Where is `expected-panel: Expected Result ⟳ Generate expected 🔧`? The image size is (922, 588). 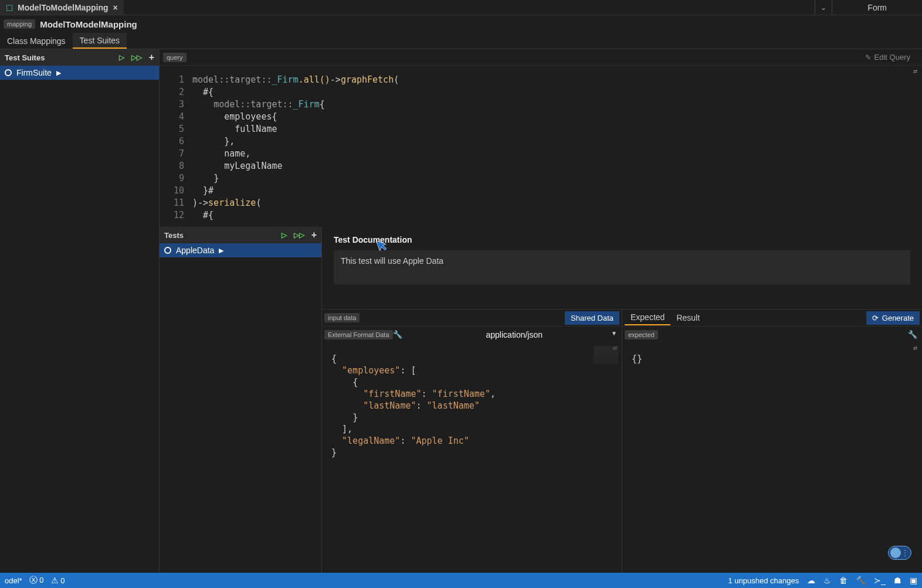
expected-panel: Expected Result ⟳ Generate expected 🔧 is located at coordinates (772, 441).